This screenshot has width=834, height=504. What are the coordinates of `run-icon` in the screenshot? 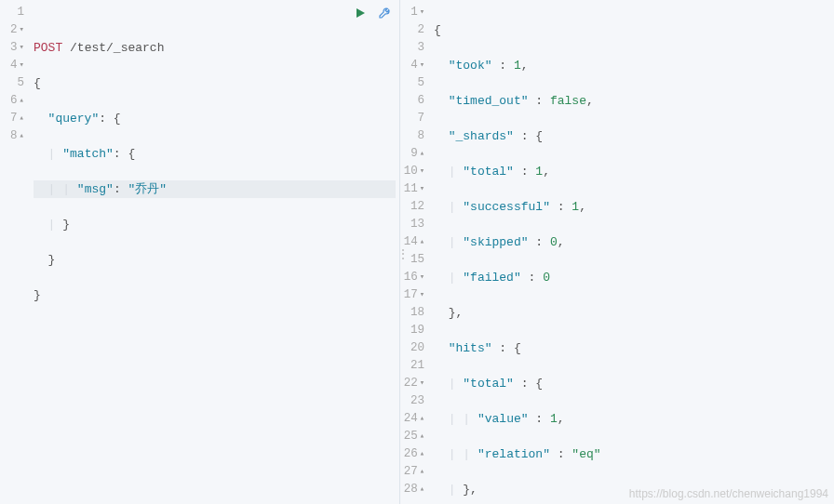 It's located at (360, 13).